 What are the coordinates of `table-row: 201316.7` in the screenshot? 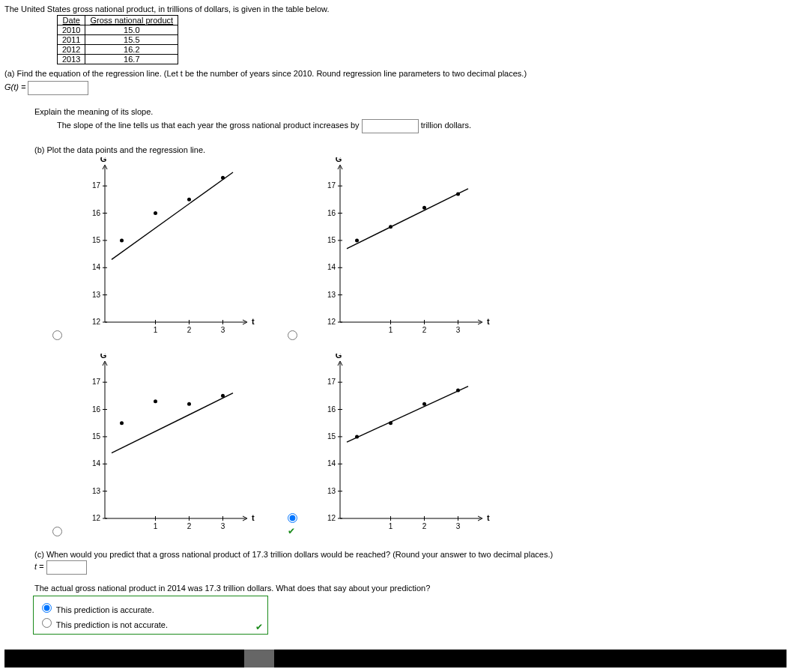 It's located at (118, 60).